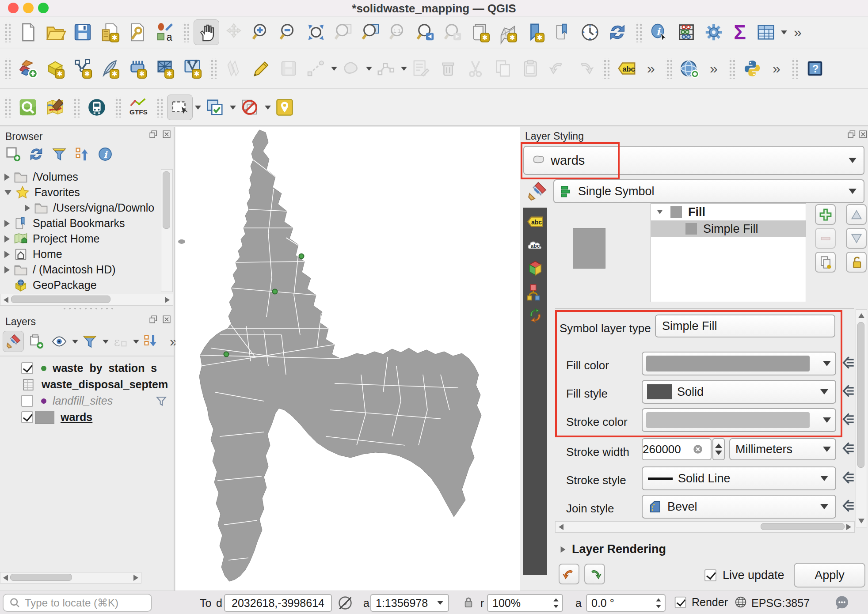  Describe the element at coordinates (261, 32) in the screenshot. I see `zoom-in-button` at that location.